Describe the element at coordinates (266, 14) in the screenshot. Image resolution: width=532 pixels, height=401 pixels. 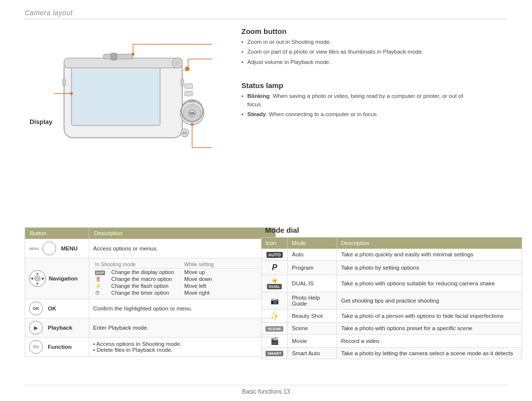
I see `page-header: Camera layout` at that location.